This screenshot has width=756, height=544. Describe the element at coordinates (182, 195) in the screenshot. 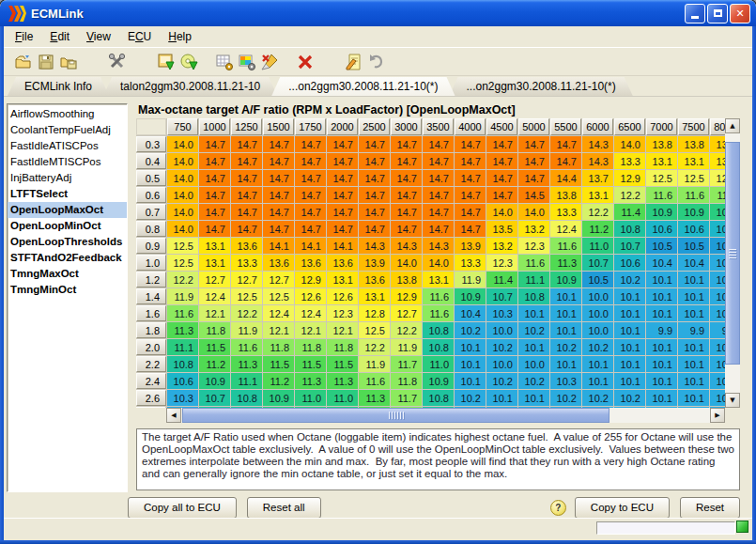

I see `grid-cell-750x0.6: 14.0` at that location.